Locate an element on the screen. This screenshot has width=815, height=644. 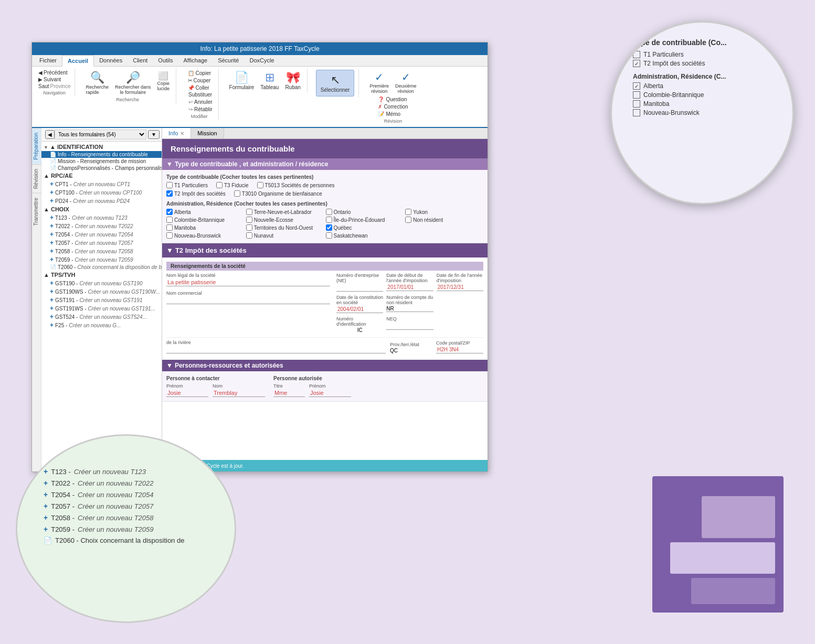
tree-item-gst190: + GST190 - Créer un nouveau GST190 is located at coordinates (102, 283).